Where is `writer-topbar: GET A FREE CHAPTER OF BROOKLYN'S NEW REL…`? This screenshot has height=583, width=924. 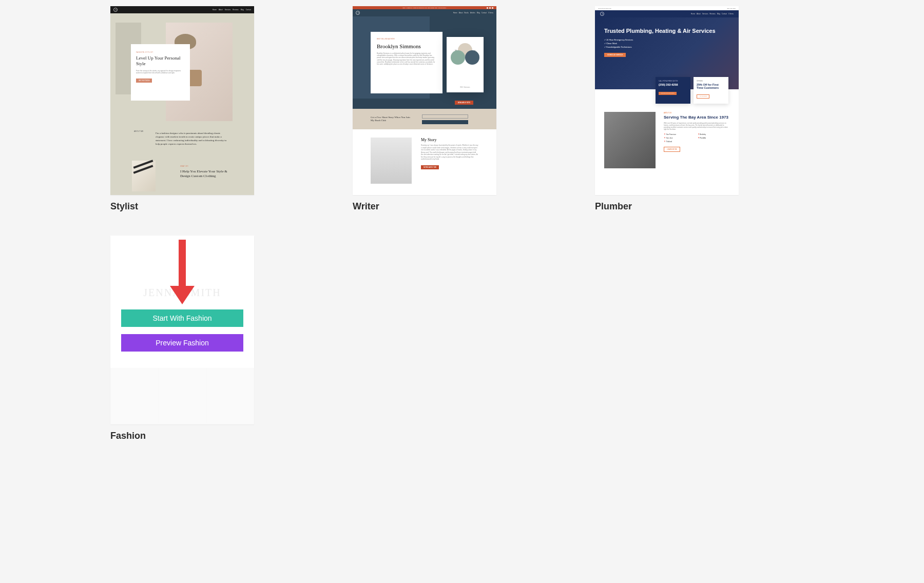
writer-topbar: GET A FREE CHAPTER OF BROOKLYN'S NEW REL… is located at coordinates (425, 8).